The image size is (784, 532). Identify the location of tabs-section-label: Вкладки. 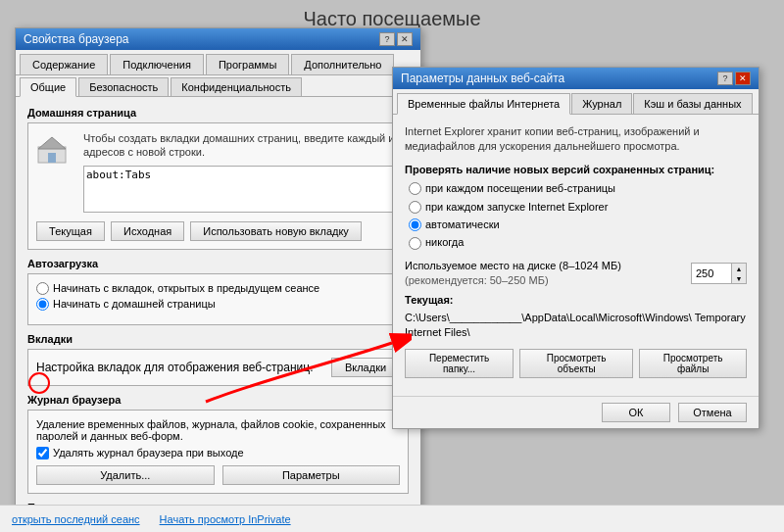
(218, 339).